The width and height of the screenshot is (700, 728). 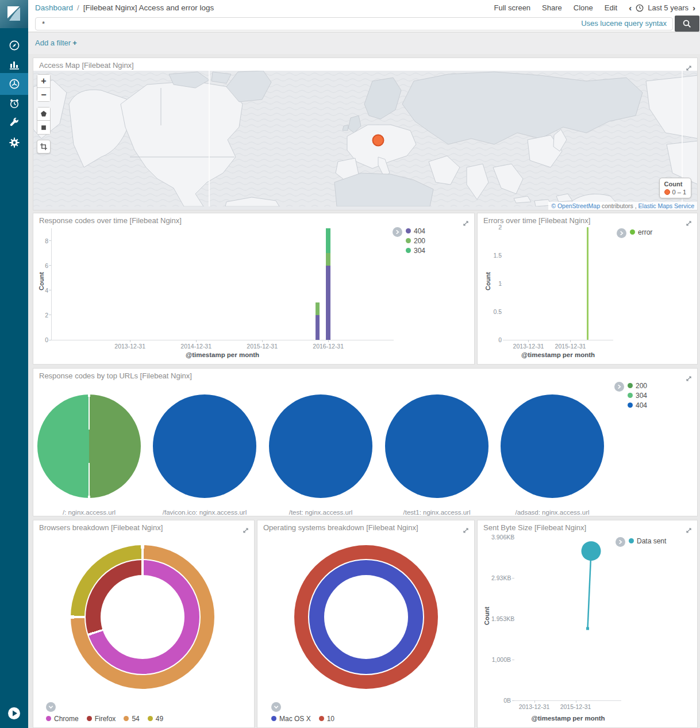 I want to click on time-back-icon: ‹, so click(x=630, y=8).